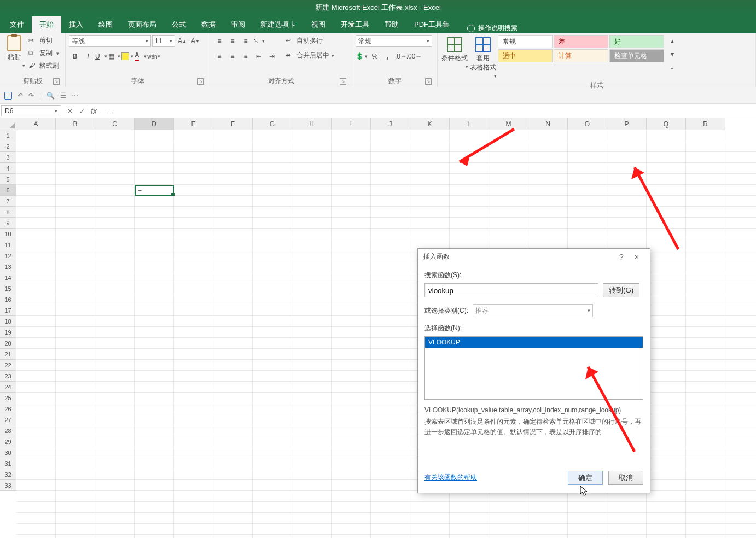  What do you see at coordinates (75, 124) in the screenshot?
I see `col-header-B: B` at bounding box center [75, 124].